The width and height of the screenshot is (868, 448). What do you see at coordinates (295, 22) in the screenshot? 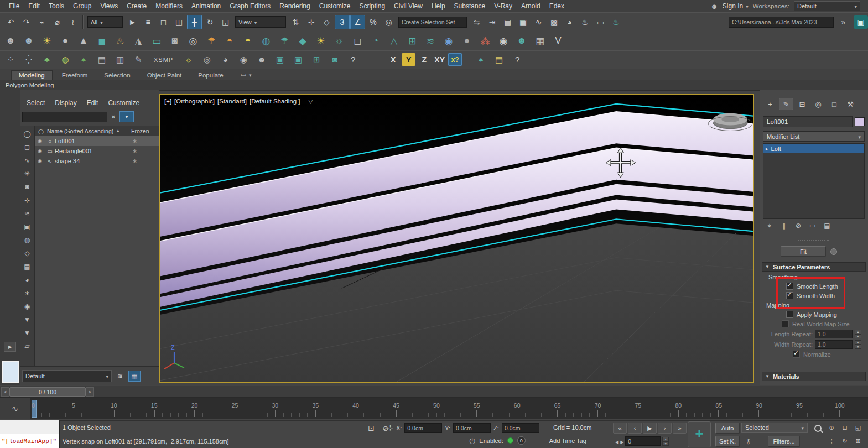
I see `use-pivot-point-icon: ⇅` at bounding box center [295, 22].